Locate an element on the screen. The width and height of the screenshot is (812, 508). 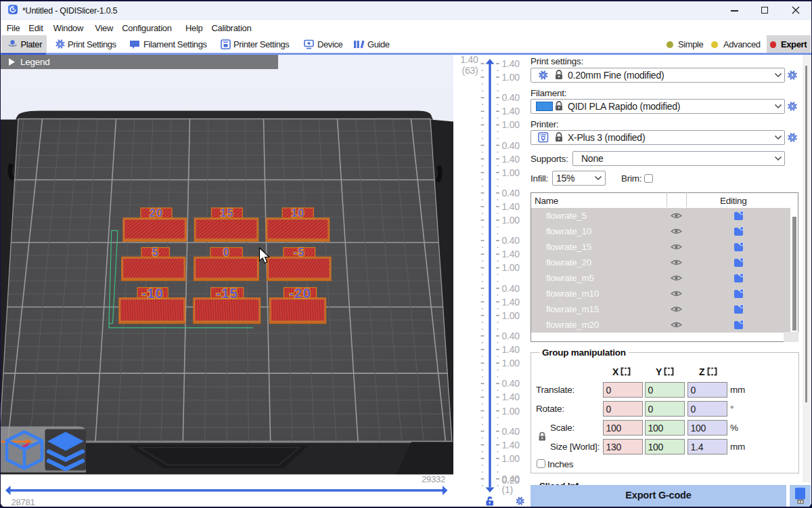
svg-text: (63) is located at coordinates (470, 70).